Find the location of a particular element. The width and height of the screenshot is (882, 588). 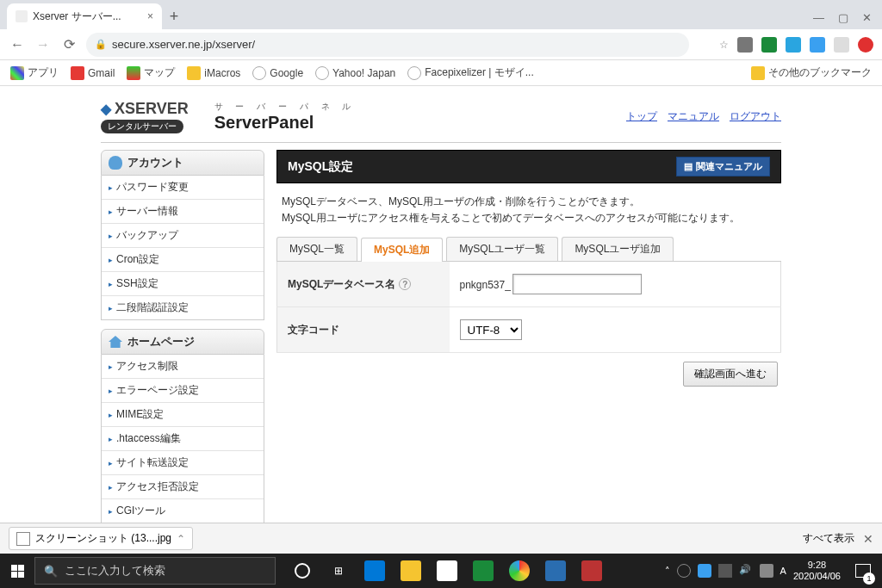

sidebar-item: ▸SSH設定 is located at coordinates (183, 284).